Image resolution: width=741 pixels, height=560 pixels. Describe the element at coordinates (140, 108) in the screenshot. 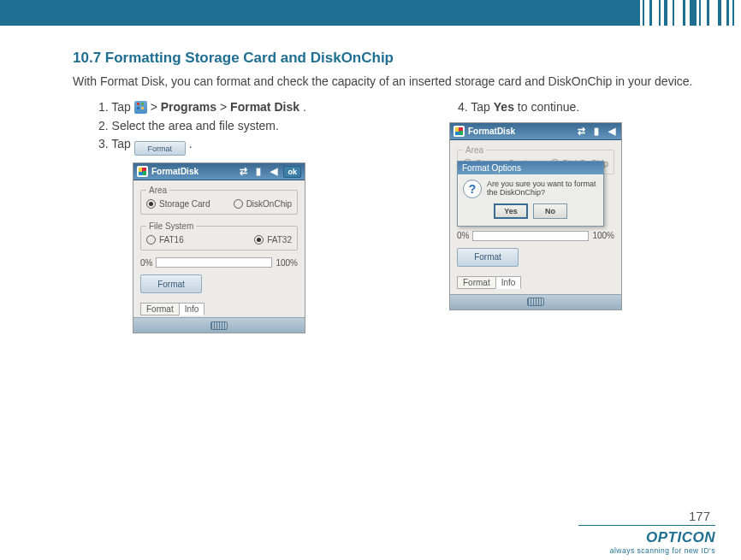

I see `start-icon` at that location.